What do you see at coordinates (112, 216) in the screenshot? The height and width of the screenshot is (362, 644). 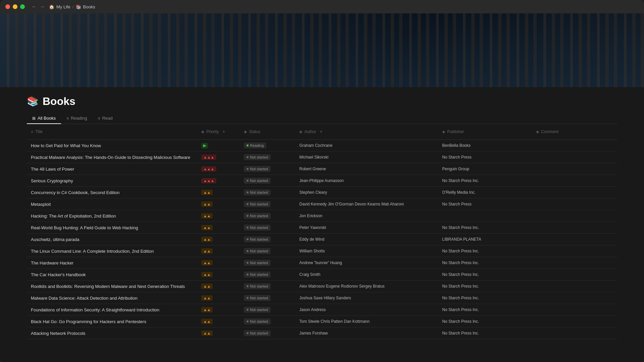 I see `book-title: Hacking: The Art of Exploitation, 2nd Ed…` at bounding box center [112, 216].